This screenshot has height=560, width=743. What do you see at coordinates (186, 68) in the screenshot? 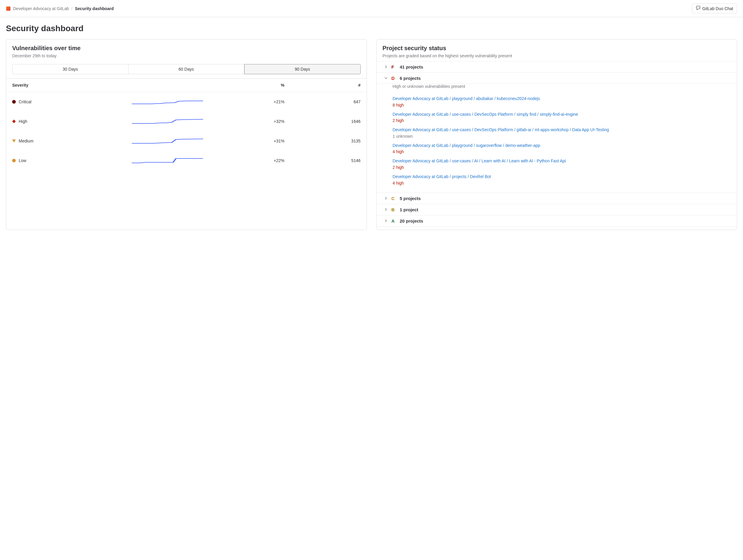
I see `time-range-tabs: 30 Days 60 Days 90 Days` at bounding box center [186, 68].